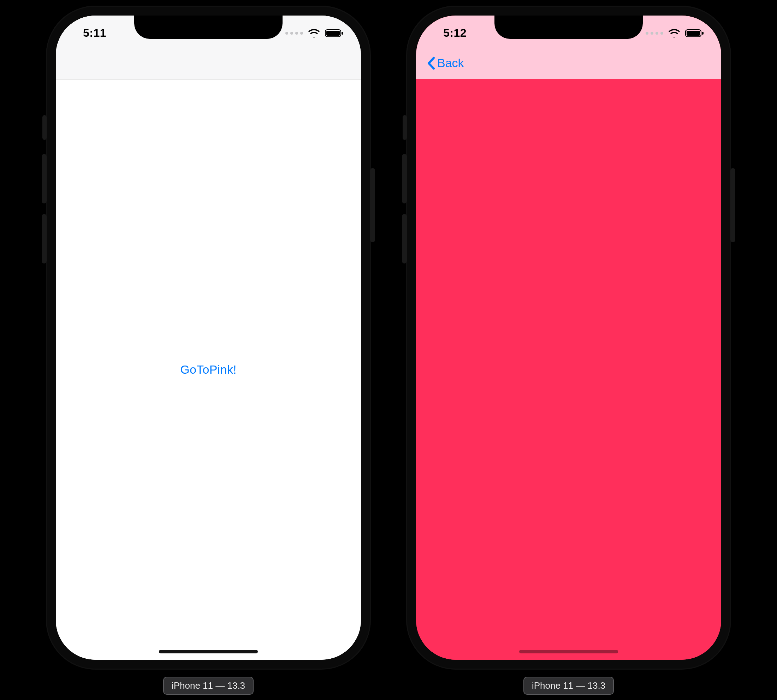 The image size is (777, 700). What do you see at coordinates (95, 32) in the screenshot?
I see `status-time: 5:11` at bounding box center [95, 32].